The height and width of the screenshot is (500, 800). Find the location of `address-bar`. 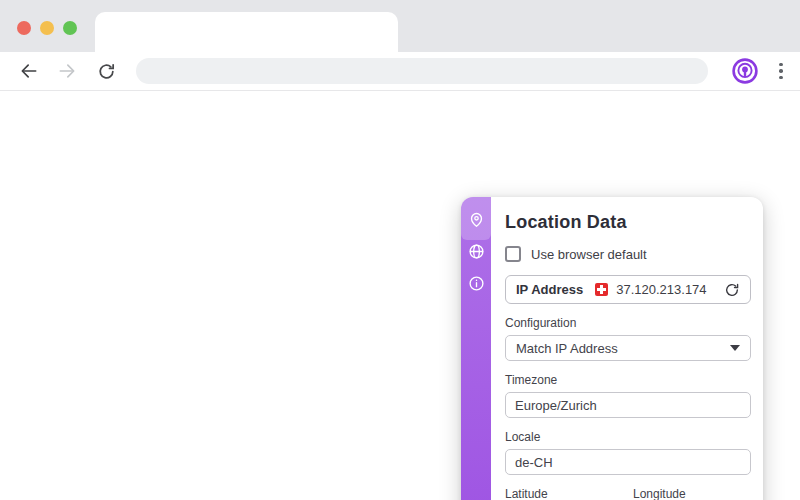

address-bar is located at coordinates (422, 71).